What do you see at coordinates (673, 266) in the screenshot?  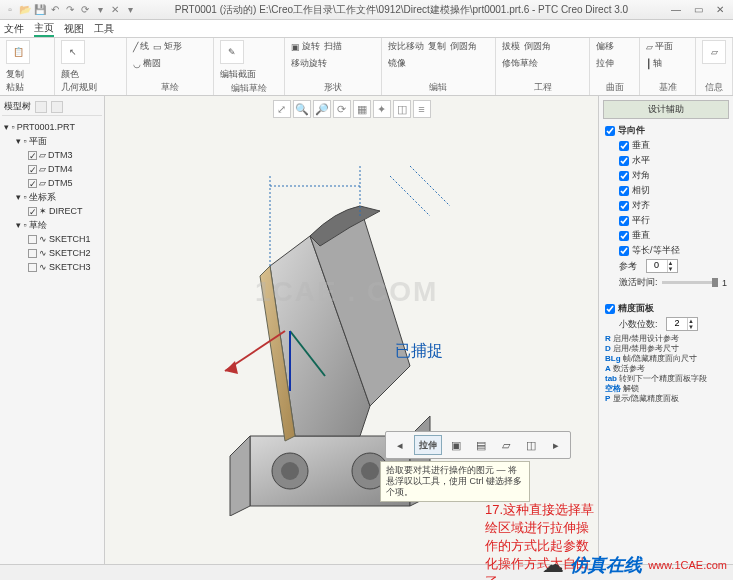 I see `ref-row: 参考 ▲▼` at bounding box center [673, 266].